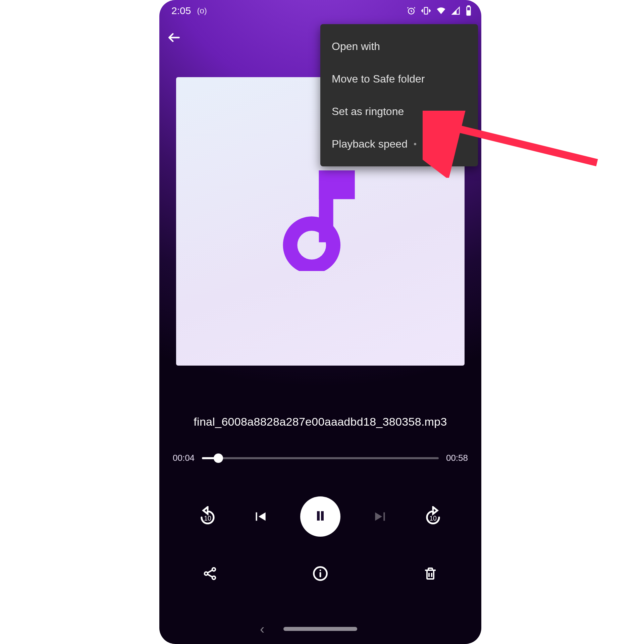 The image size is (644, 644). What do you see at coordinates (356, 46) in the screenshot?
I see `menu-label: Open with` at bounding box center [356, 46].